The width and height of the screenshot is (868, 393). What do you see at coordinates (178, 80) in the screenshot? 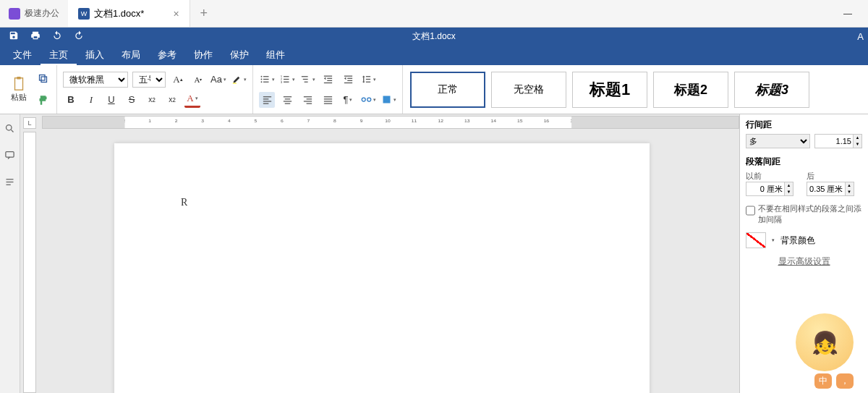
I see `increase-font-button: A▴` at bounding box center [178, 80].